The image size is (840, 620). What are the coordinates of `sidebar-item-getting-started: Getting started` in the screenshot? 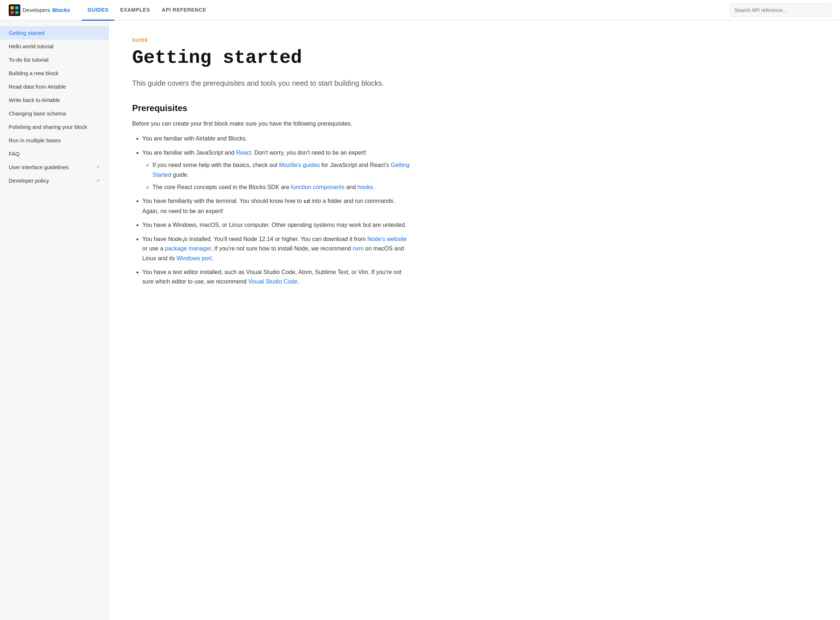 It's located at (54, 33).